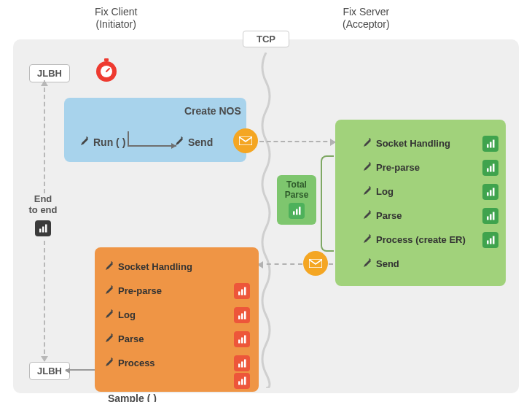 Image resolution: width=532 pixels, height=402 pixels. What do you see at coordinates (116, 12) in the screenshot?
I see `client-title: Fix Client` at bounding box center [116, 12].